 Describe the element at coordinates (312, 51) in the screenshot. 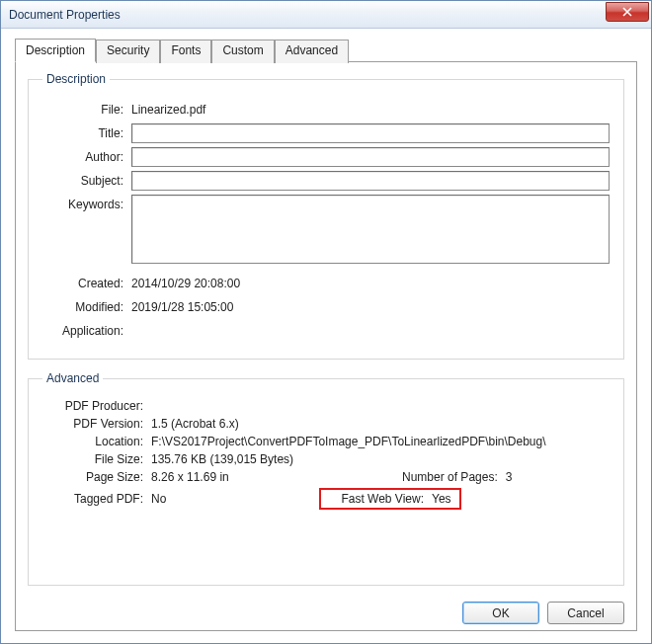

I see `tab-advanced: Advanced` at that location.